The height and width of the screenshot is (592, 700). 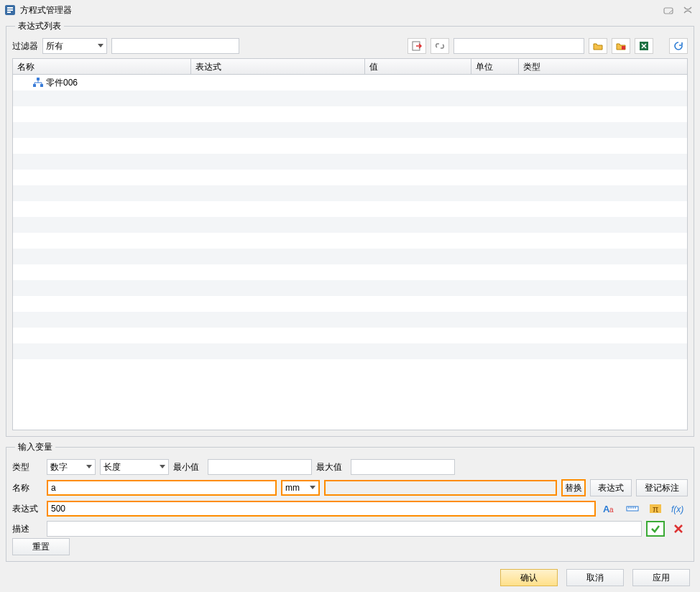 What do you see at coordinates (609, 509) in the screenshot?
I see `font-button: Aa` at bounding box center [609, 509].